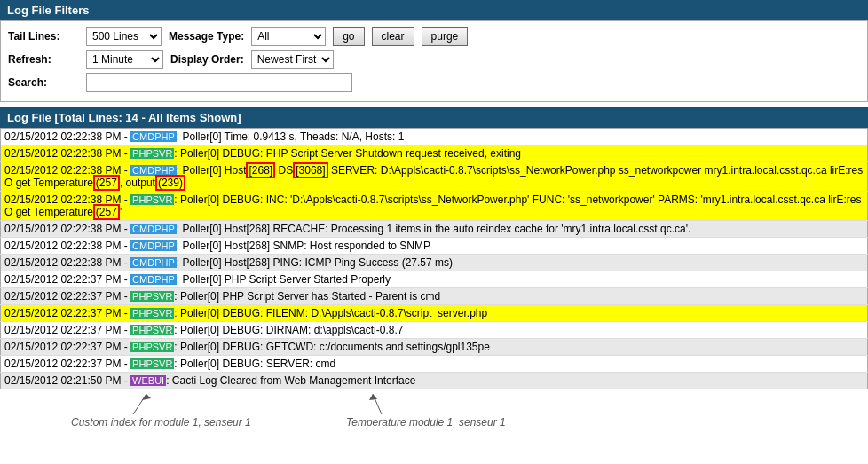 This screenshot has width=868, height=464. What do you see at coordinates (434, 11) in the screenshot?
I see `panel-header: Log File Filters` at bounding box center [434, 11].